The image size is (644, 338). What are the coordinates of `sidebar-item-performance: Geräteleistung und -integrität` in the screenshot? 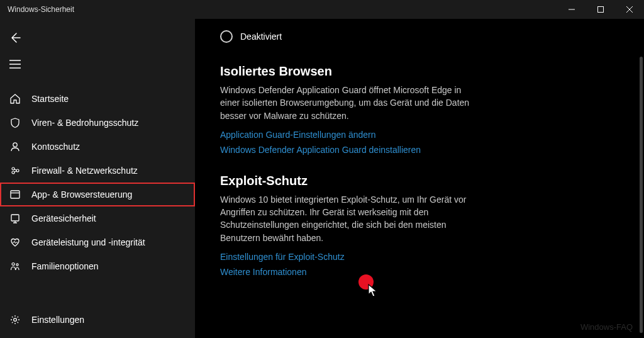 It's located at (97, 242).